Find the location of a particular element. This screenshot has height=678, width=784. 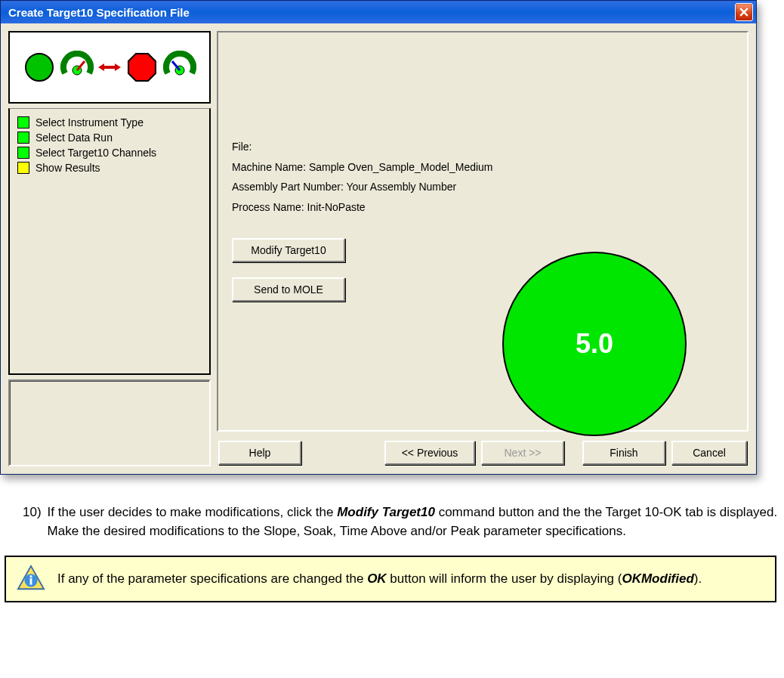

modify-target10-ref: Modify Target10 is located at coordinates (386, 512).